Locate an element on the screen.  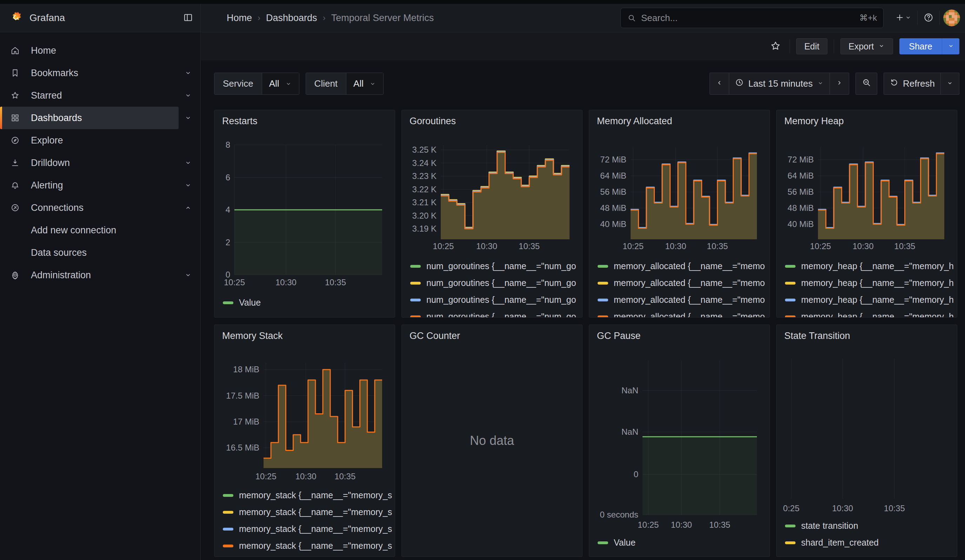
time-back-button is located at coordinates (719, 84).